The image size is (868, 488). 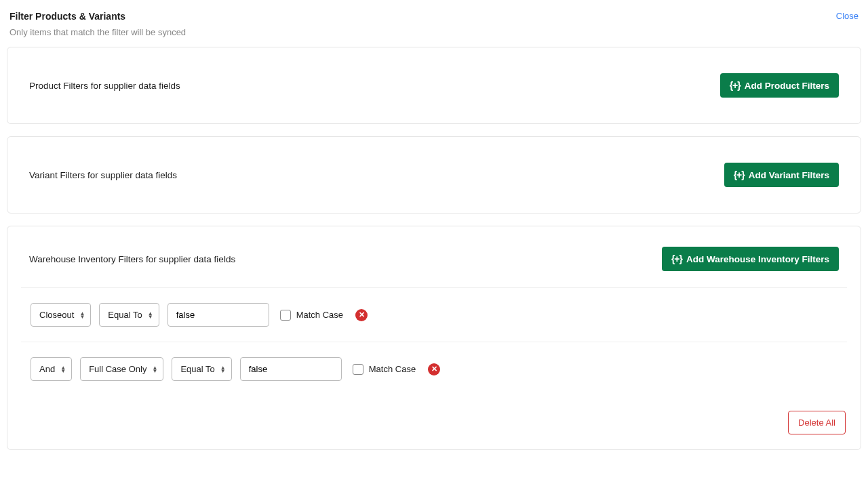 What do you see at coordinates (780, 85) in the screenshot?
I see `add-product-filters-button: {+} Add Product Filters` at bounding box center [780, 85].